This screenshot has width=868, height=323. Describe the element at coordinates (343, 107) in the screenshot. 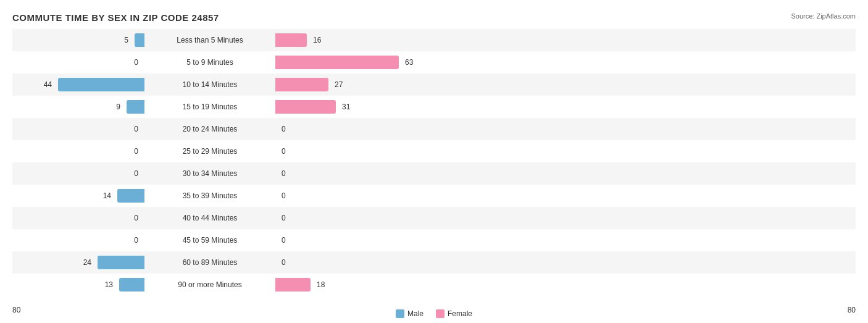

I see `female-value: 31` at that location.